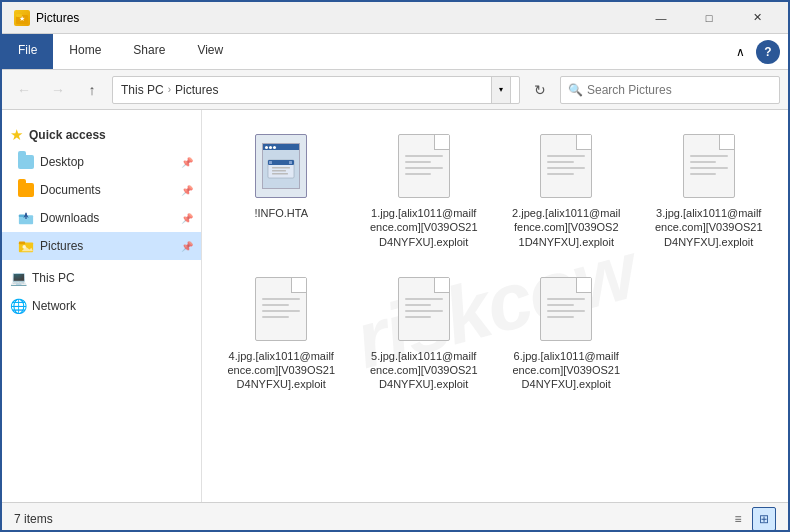 The height and width of the screenshot is (532, 790). Describe the element at coordinates (149, 50) in the screenshot. I see `tab-share-label: Share` at that location.